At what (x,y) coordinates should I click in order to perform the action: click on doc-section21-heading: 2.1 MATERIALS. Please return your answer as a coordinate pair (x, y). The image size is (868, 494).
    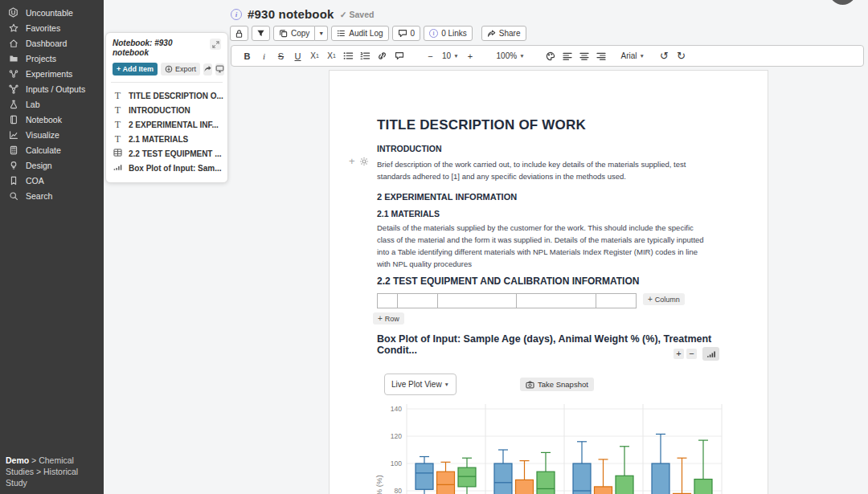
    Looking at the image, I should click on (572, 214).